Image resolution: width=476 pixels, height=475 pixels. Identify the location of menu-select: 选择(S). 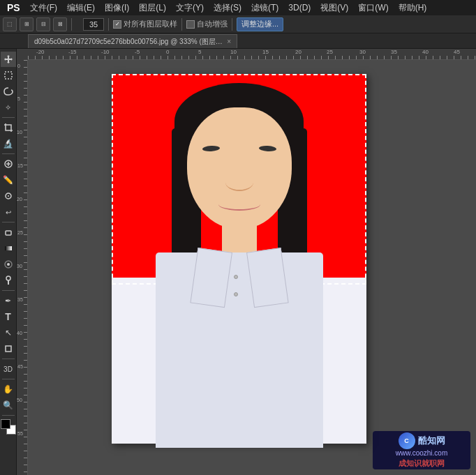
(228, 8).